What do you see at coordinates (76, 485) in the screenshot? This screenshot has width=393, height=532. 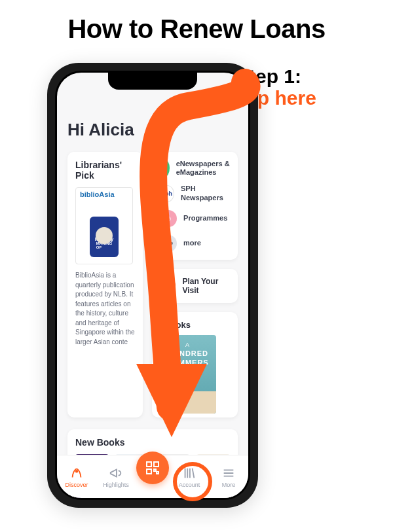 I see `tab-label: Discover` at bounding box center [76, 485].